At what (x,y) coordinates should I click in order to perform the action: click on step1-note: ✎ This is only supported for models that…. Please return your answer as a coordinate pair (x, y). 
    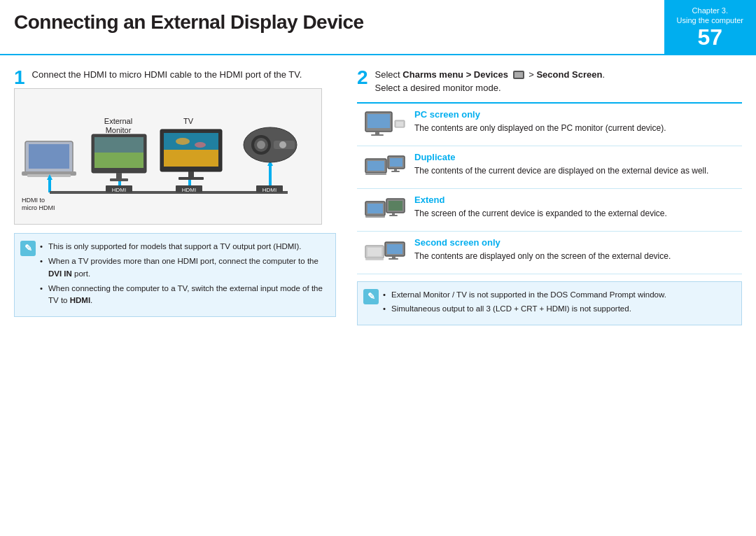
    Looking at the image, I should click on (175, 275).